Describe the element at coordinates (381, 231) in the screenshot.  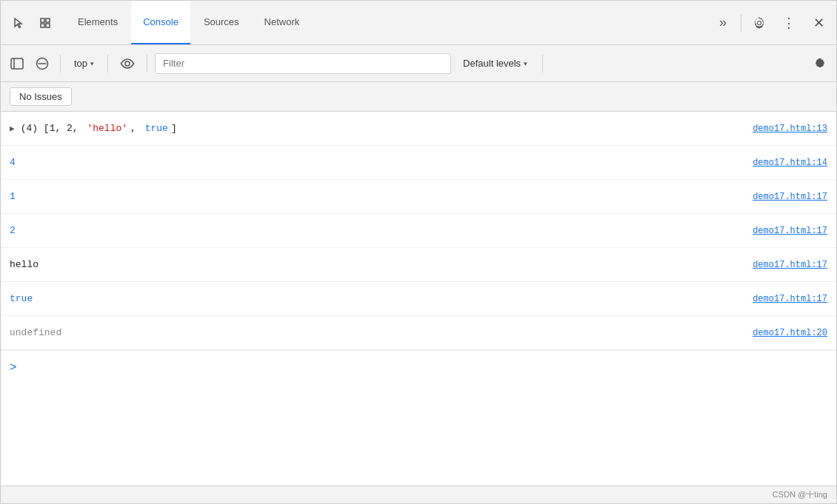
I see `console-content-2: 2` at that location.